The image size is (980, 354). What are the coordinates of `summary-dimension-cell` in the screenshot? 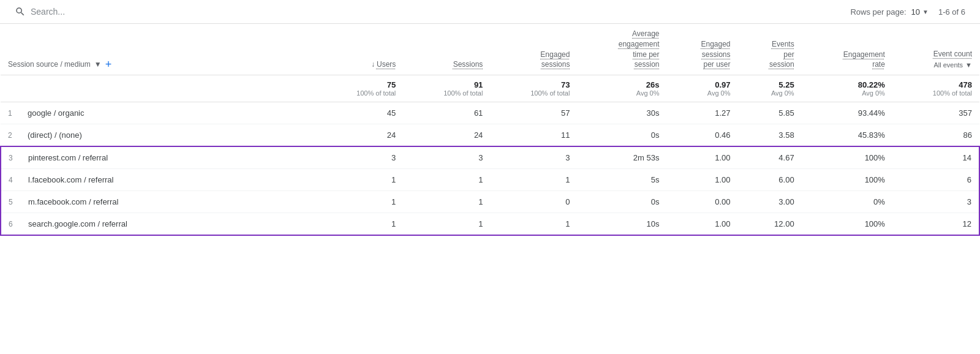 It's located at (158, 89).